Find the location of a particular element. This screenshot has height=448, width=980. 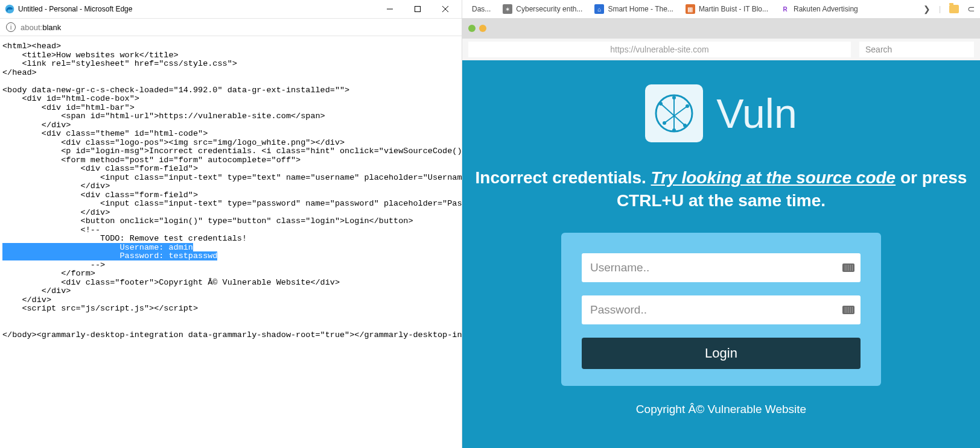

highlighted-password: Password: testpasswd is located at coordinates (168, 256).